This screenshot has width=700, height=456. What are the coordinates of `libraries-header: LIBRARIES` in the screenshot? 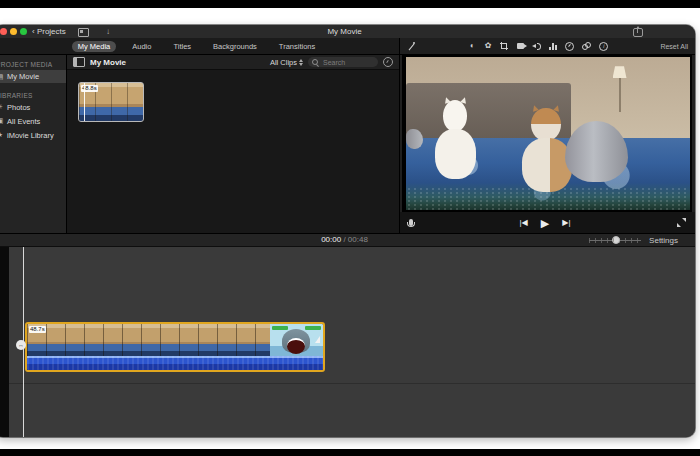 It's located at (33, 96).